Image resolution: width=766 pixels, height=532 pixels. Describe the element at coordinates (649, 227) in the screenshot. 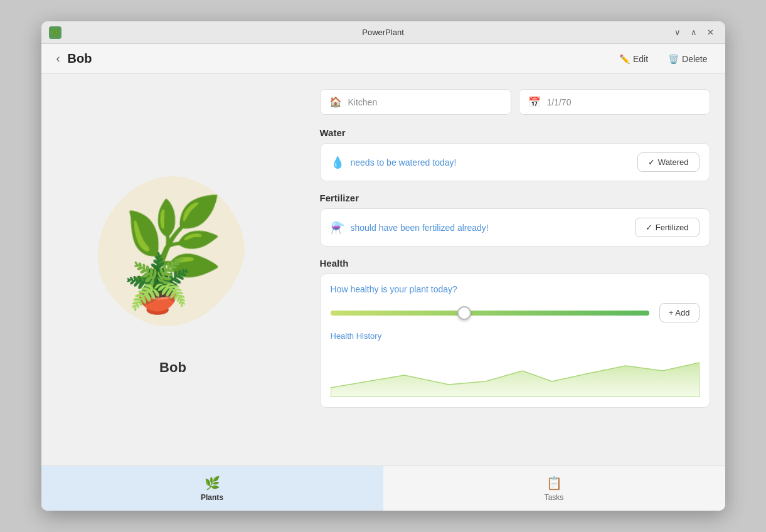

I see `fertilized-check-icon: ✓` at that location.